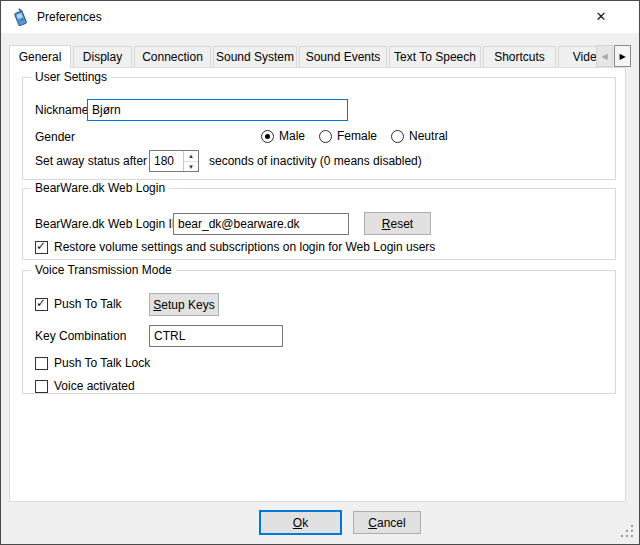  Describe the element at coordinates (601, 16) in the screenshot. I see `close-icon: ✕` at that location.